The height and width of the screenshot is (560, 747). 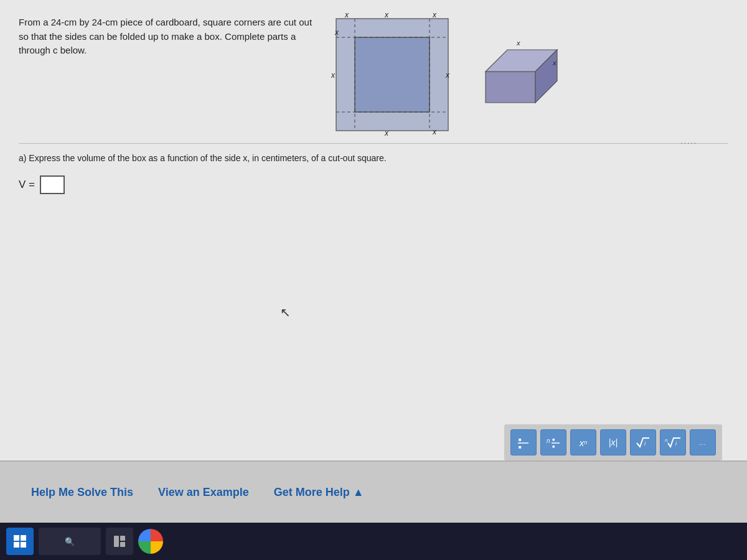 I want to click on box-3d-diagram: x x, so click(x=517, y=75).